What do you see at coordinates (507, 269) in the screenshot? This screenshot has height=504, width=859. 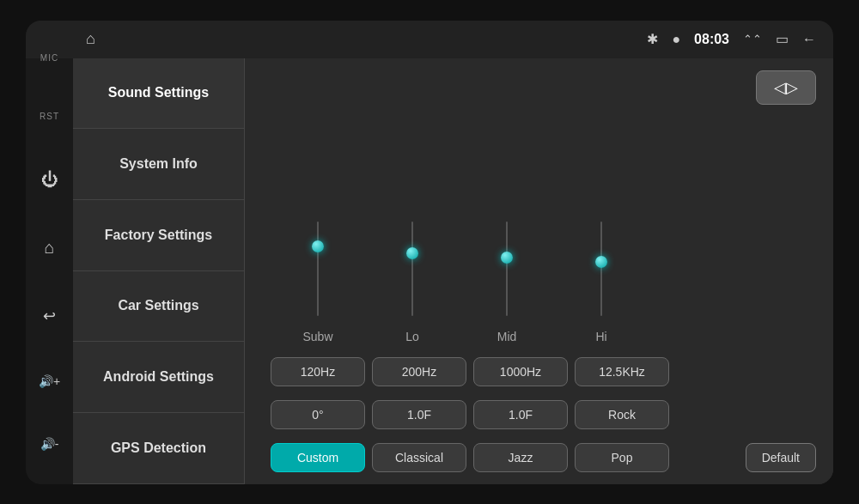 I see `mid-track-line` at bounding box center [507, 269].